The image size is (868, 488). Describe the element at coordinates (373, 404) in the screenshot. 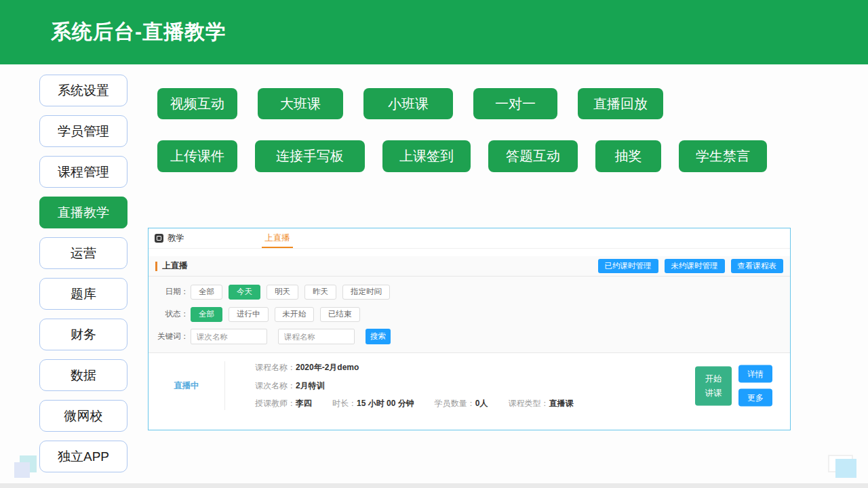

I see `duration-pair: 时长：15 小时 00 分钟` at that location.